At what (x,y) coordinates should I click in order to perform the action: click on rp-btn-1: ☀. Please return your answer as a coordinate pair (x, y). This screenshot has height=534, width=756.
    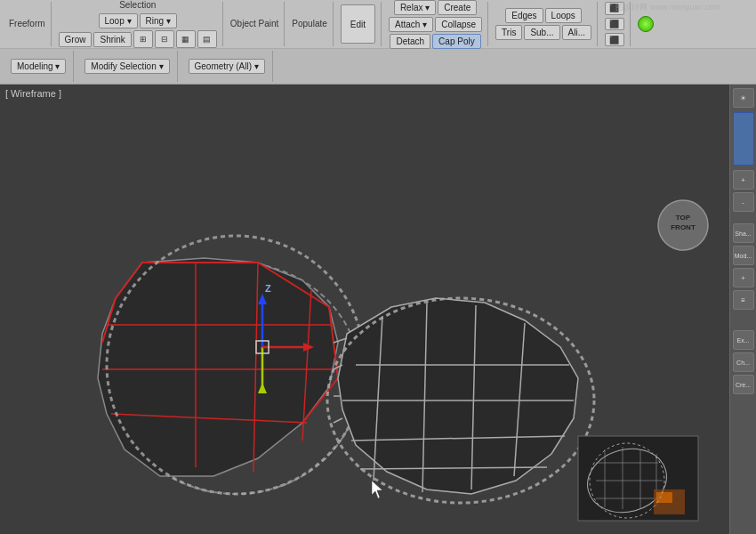
    Looking at the image, I should click on (744, 98).